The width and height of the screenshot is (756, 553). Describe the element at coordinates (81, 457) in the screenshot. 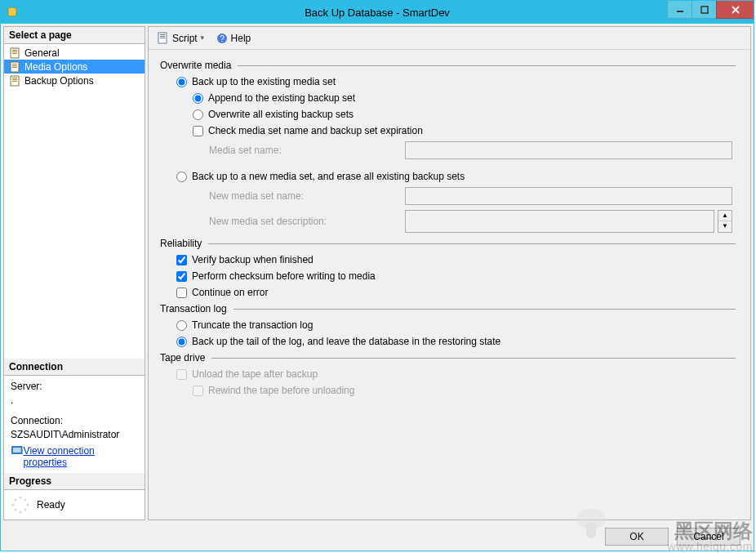

I see `view-connection-properties-link: View connection properties` at that location.